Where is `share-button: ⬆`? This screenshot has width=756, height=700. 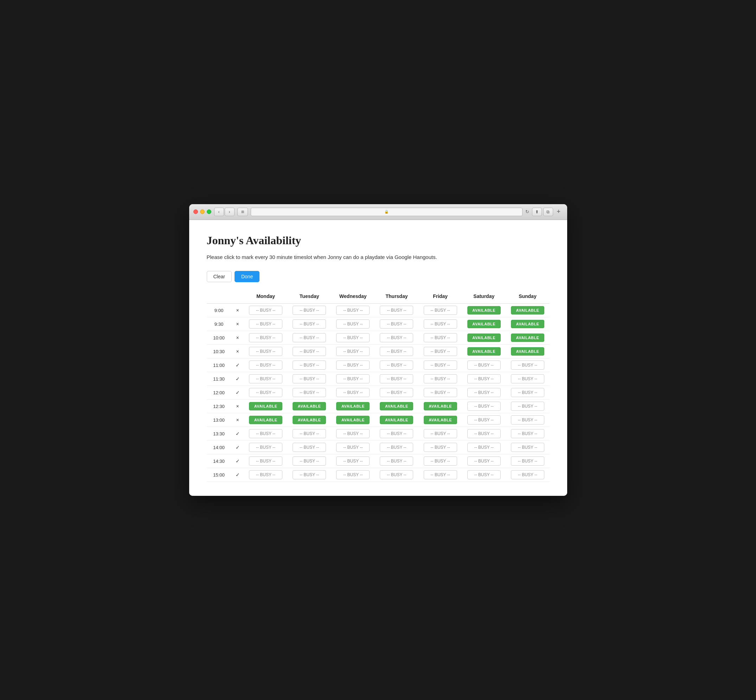
share-button: ⬆ is located at coordinates (537, 212).